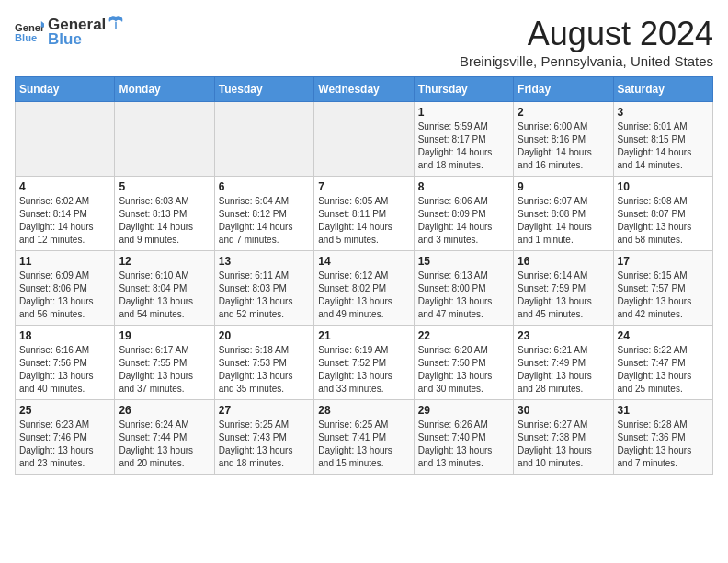 This screenshot has width=728, height=563. Describe the element at coordinates (165, 362) in the screenshot. I see `day-cell-w4-d2: 19Sunrise: 6:17 AMSunset: 7:55 PMDayligh…` at that location.